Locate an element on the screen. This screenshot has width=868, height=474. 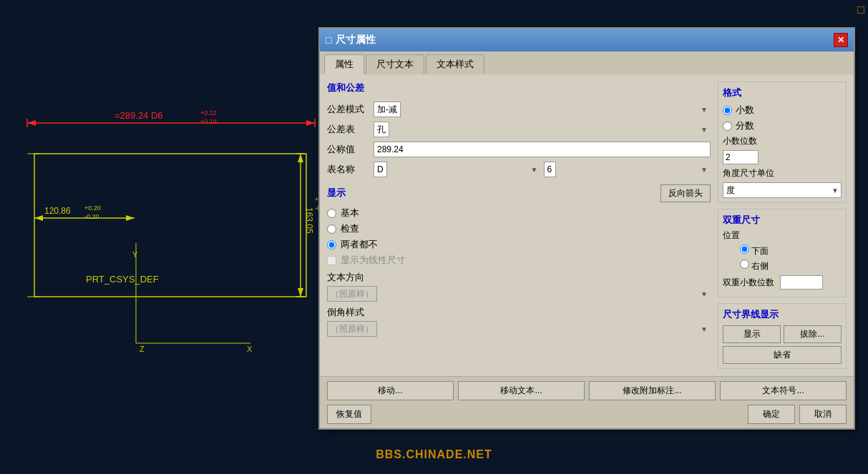
dual-decimal-input is located at coordinates (801, 282).